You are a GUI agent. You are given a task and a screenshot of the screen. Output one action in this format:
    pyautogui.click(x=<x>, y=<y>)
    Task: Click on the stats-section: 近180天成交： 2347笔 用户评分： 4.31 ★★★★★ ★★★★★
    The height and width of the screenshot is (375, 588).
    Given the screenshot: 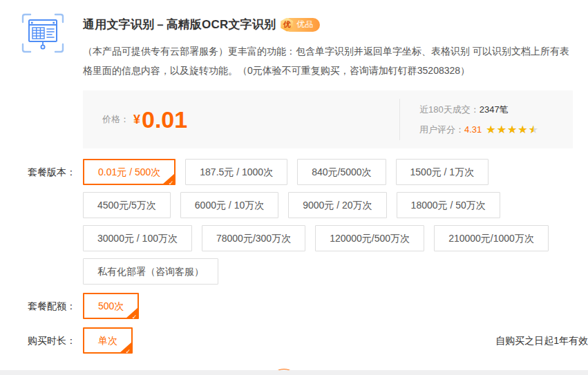 What is the action you would take?
    pyautogui.click(x=486, y=119)
    